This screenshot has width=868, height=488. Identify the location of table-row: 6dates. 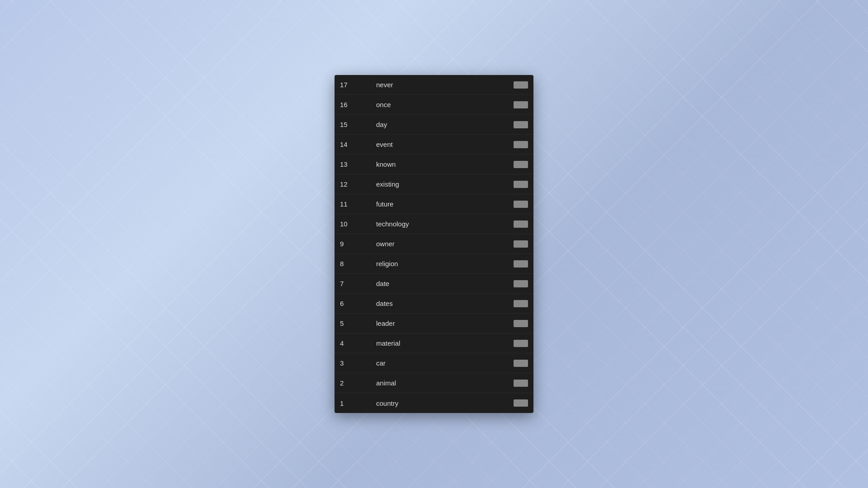
(434, 304).